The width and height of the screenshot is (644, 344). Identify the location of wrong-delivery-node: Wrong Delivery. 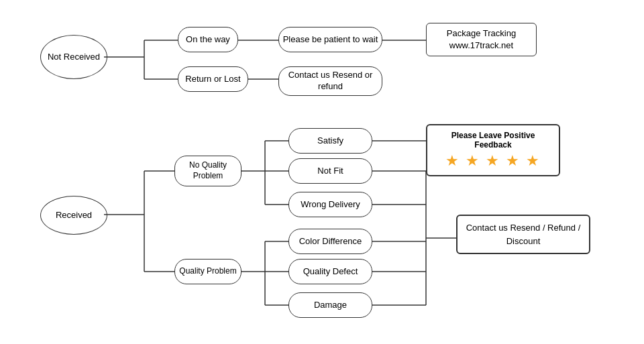
(330, 205).